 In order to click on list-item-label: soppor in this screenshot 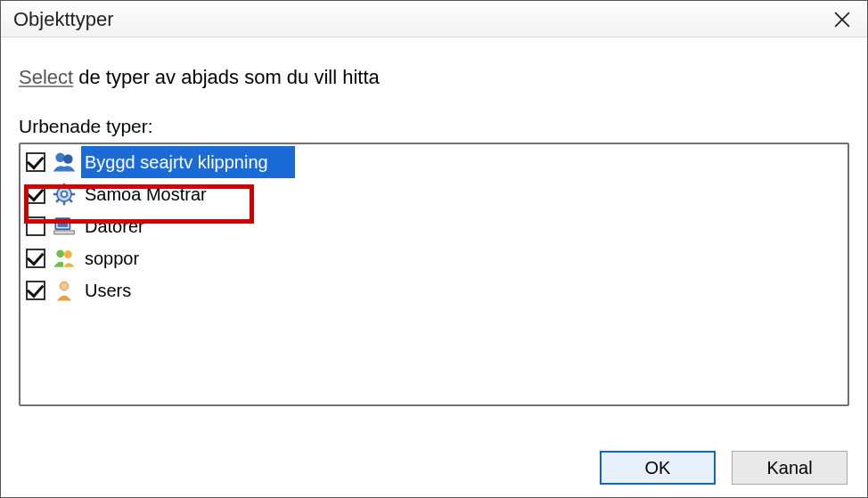, I will do `click(114, 258)`.